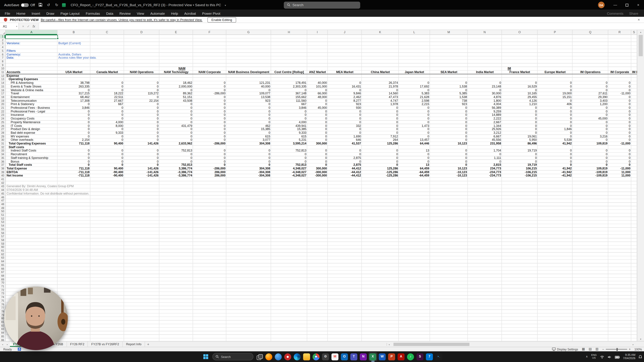  What do you see at coordinates (23, 122) in the screenshot?
I see `cell-A25: Property Maintenance` at bounding box center [23, 122].